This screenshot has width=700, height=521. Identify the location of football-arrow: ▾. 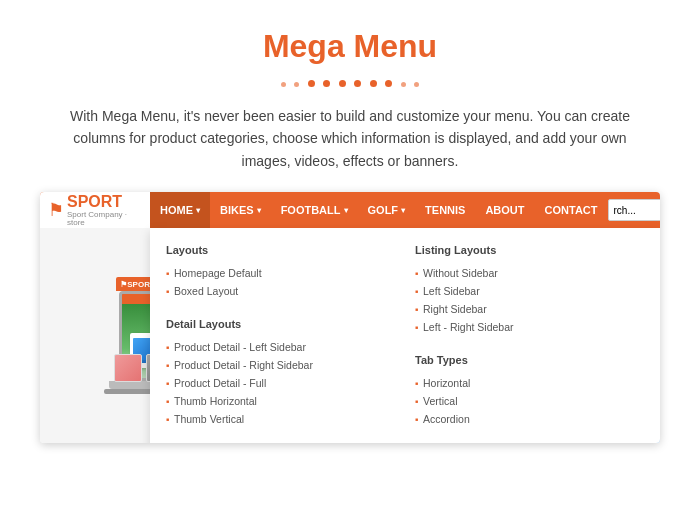
(346, 210).